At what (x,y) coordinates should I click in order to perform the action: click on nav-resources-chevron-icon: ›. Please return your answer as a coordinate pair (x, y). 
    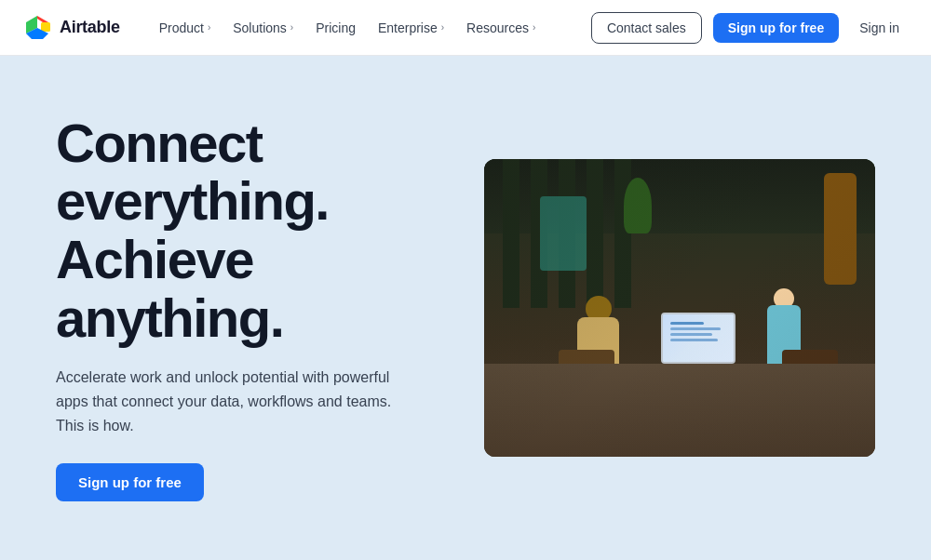
    Looking at the image, I should click on (534, 28).